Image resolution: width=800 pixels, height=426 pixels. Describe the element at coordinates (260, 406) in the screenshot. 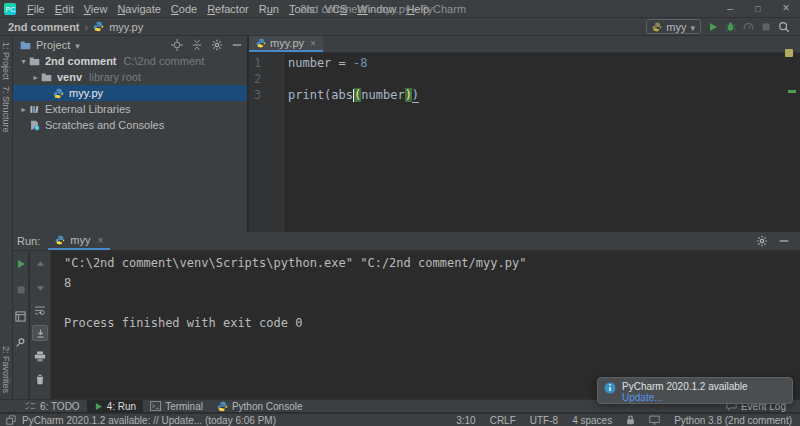

I see `toolwindow-button-python-console: Python Console` at that location.